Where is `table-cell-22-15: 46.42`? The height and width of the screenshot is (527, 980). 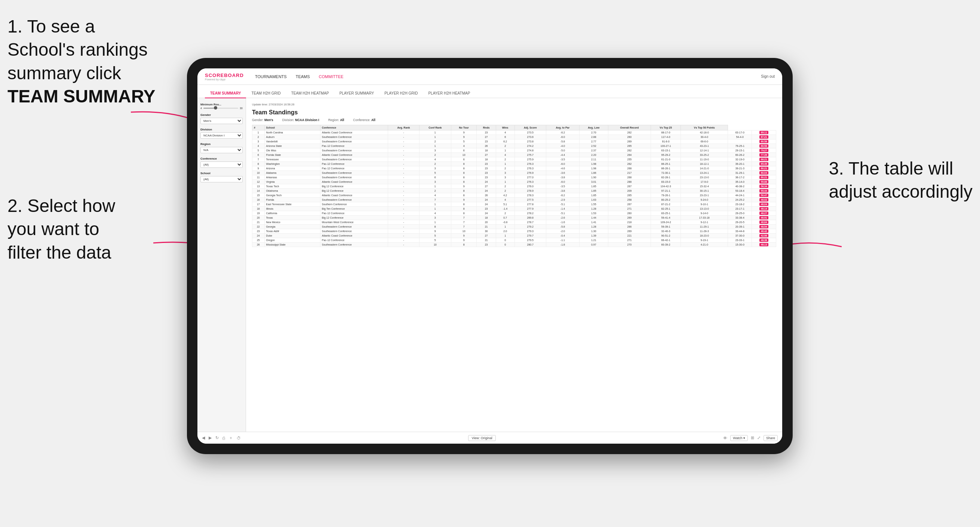 table-cell-22-15: 46.42 is located at coordinates (764, 231).